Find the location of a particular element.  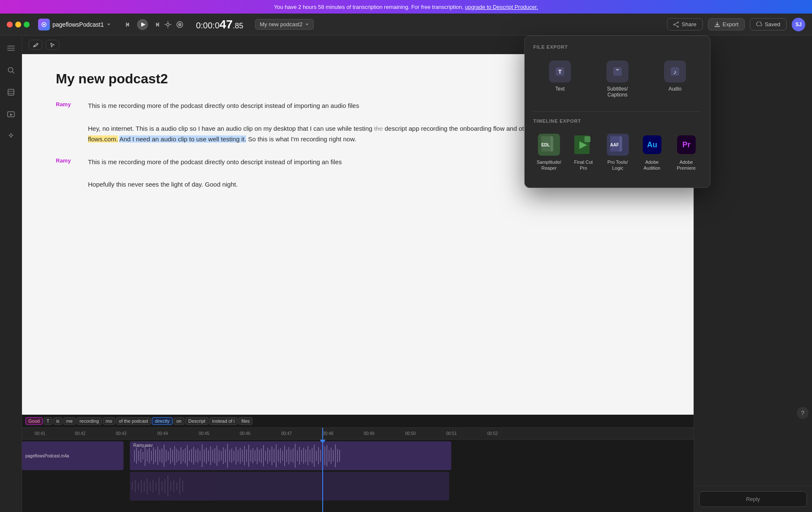

time-marker-52: 00:52 is located at coordinates (492, 433).